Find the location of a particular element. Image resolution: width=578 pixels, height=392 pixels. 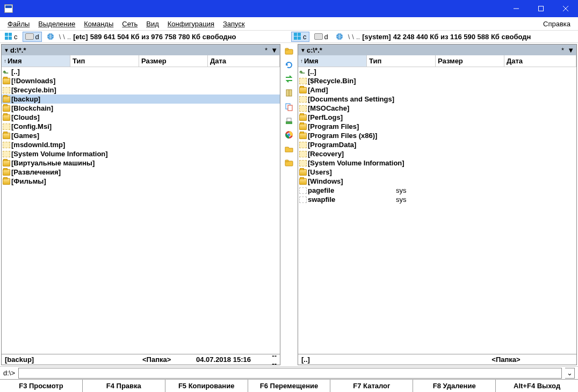

drive-d-right: d is located at coordinates (321, 37).